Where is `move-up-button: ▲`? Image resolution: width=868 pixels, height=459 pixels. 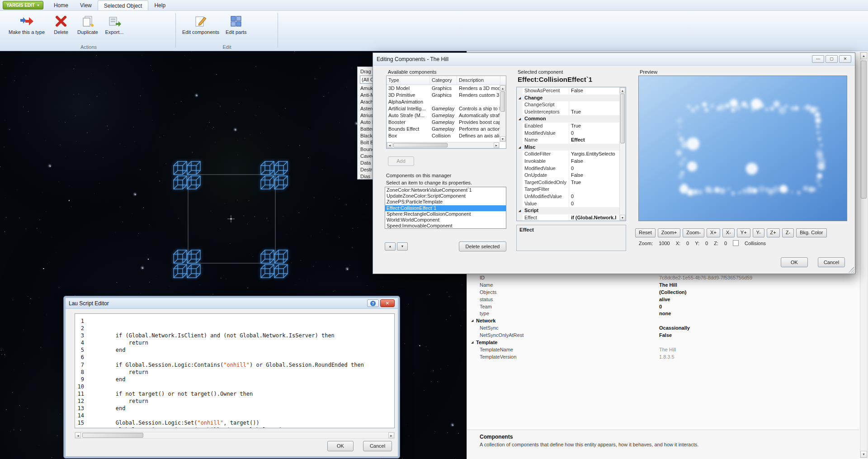
move-up-button: ▲ is located at coordinates (390, 246).